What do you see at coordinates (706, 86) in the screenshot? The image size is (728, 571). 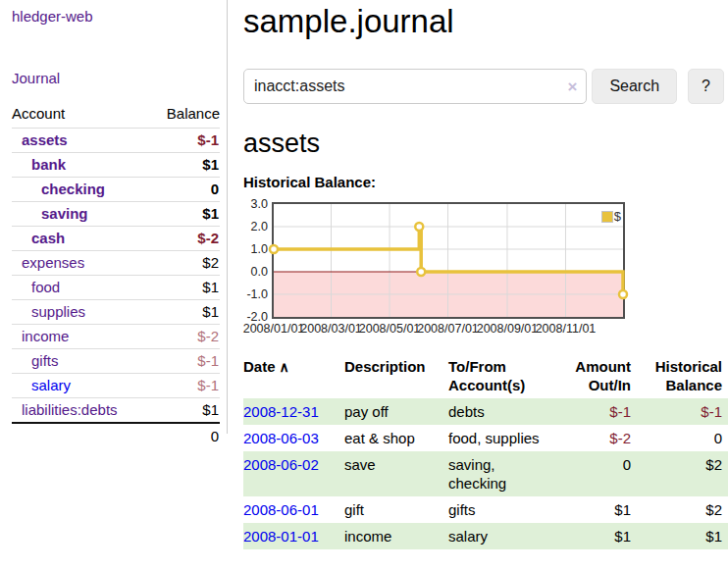 I see `help-button: ?` at bounding box center [706, 86].